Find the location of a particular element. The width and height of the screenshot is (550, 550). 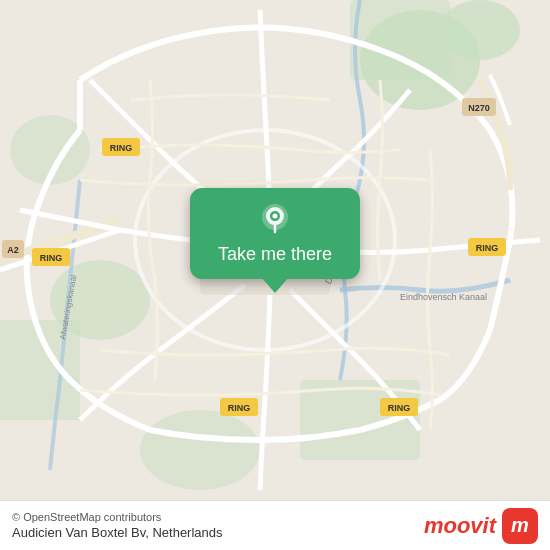

svg-text: N270 is located at coordinates (479, 108).